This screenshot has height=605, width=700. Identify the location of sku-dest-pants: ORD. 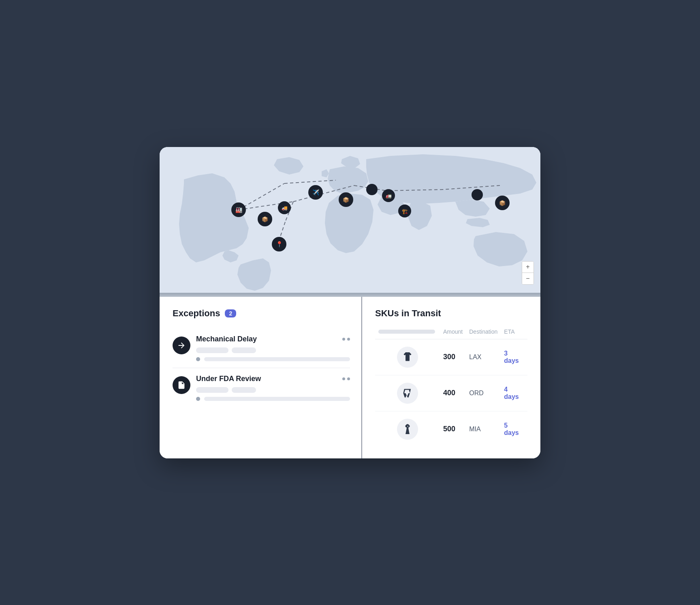
(483, 393).